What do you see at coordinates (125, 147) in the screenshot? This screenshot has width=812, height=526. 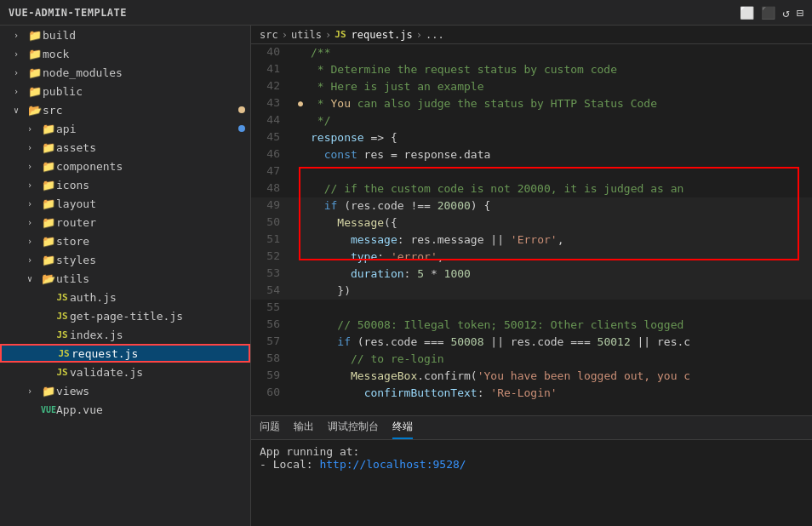 I see `sidebar-item-assets: › 📁 assets` at bounding box center [125, 147].